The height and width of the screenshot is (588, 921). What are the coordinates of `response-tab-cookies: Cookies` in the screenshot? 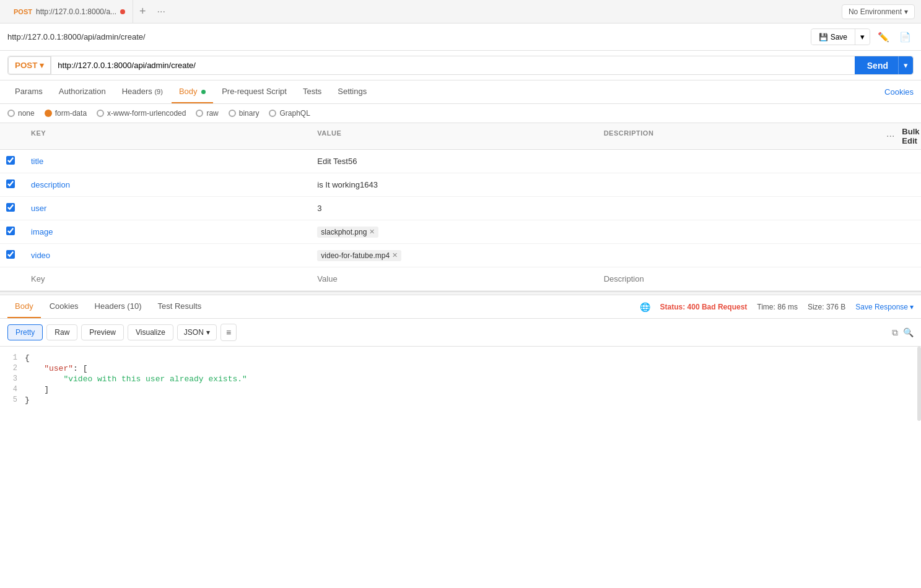 It's located at (64, 307).